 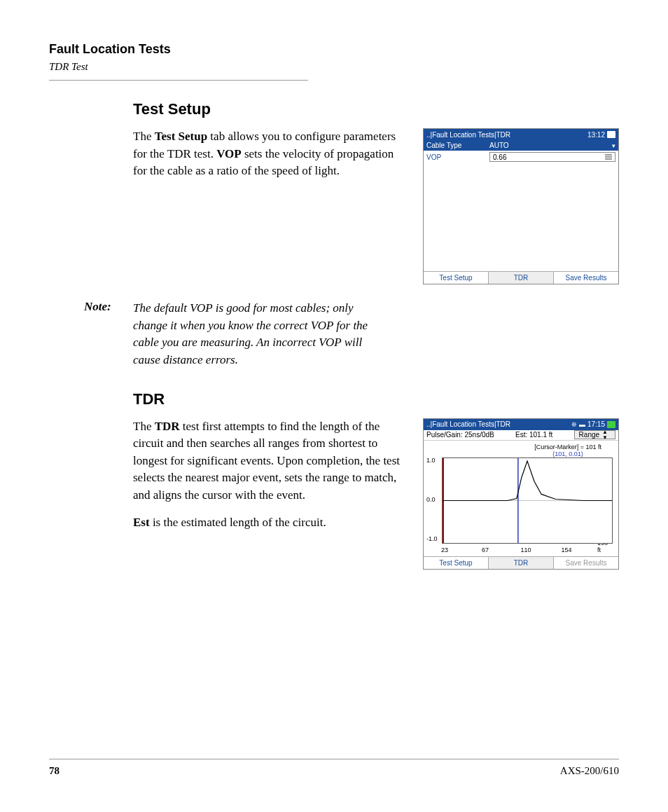 What do you see at coordinates (432, 539) in the screenshot?
I see `y-tick: -1.0` at bounding box center [432, 539].